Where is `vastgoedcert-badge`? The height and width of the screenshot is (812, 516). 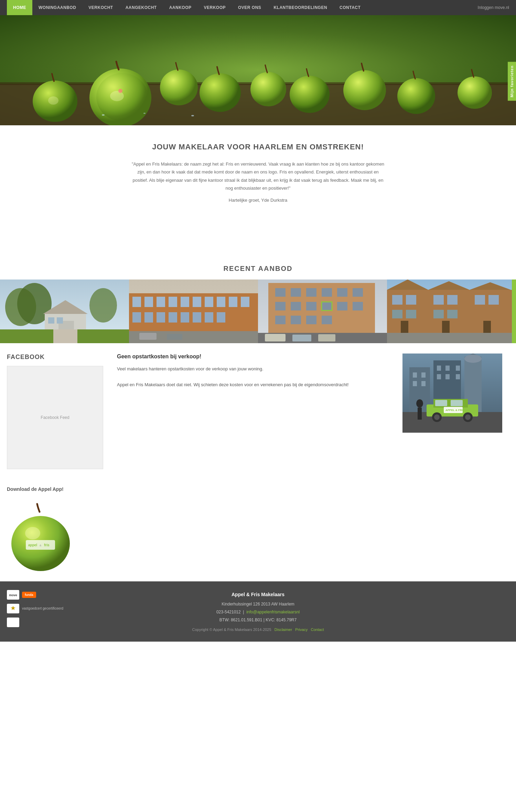
vastgoedcert-badge is located at coordinates (13, 609).